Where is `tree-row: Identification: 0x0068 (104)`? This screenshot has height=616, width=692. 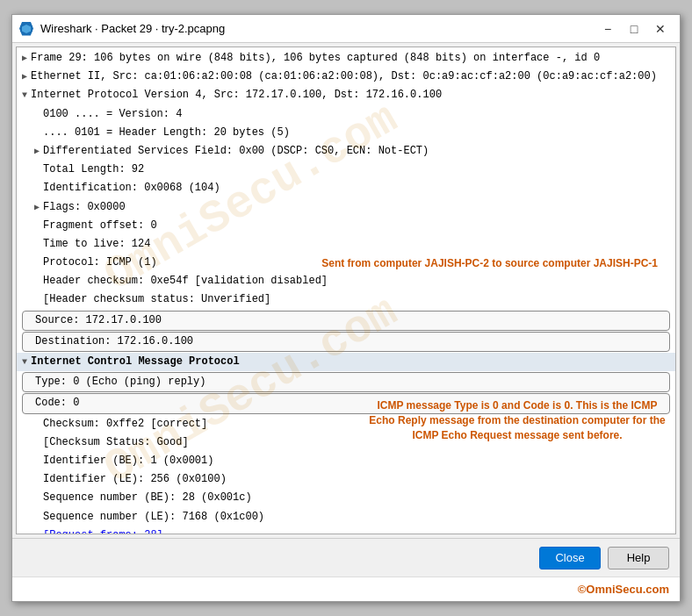 tree-row: Identification: 0x0068 (104) is located at coordinates (346, 188).